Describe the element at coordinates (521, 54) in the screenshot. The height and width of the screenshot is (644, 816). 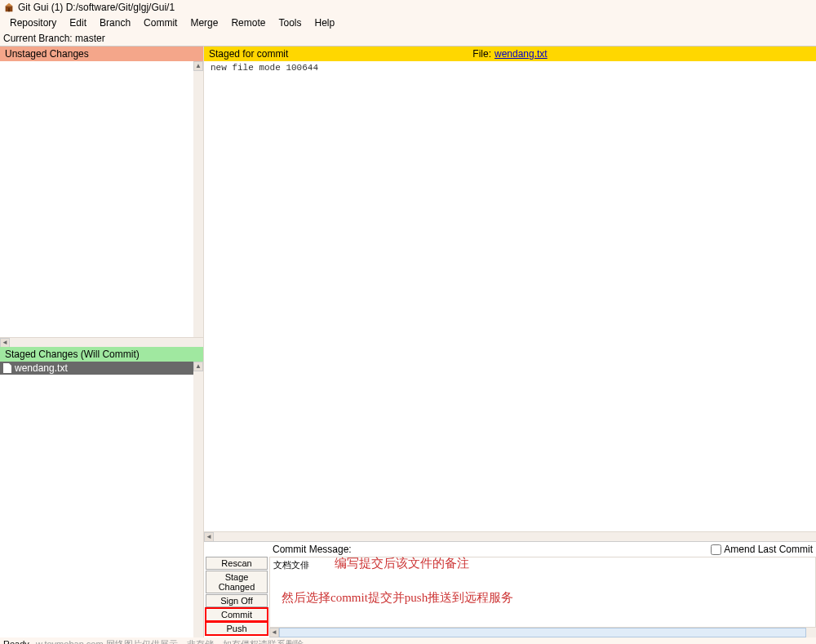
I see `diff-file-link: wendang.txt` at that location.